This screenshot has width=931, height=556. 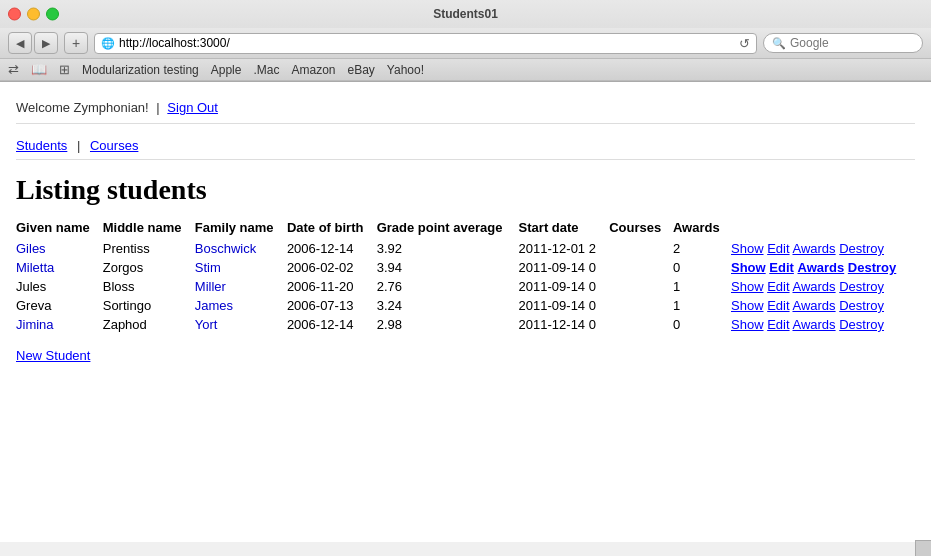 I want to click on nav-pipe: |, so click(x=78, y=146).